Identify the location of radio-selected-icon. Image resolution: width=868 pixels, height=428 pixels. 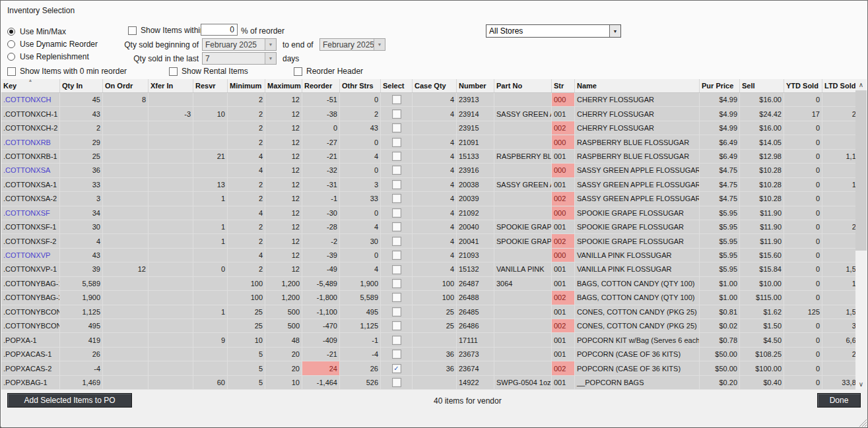
(11, 32).